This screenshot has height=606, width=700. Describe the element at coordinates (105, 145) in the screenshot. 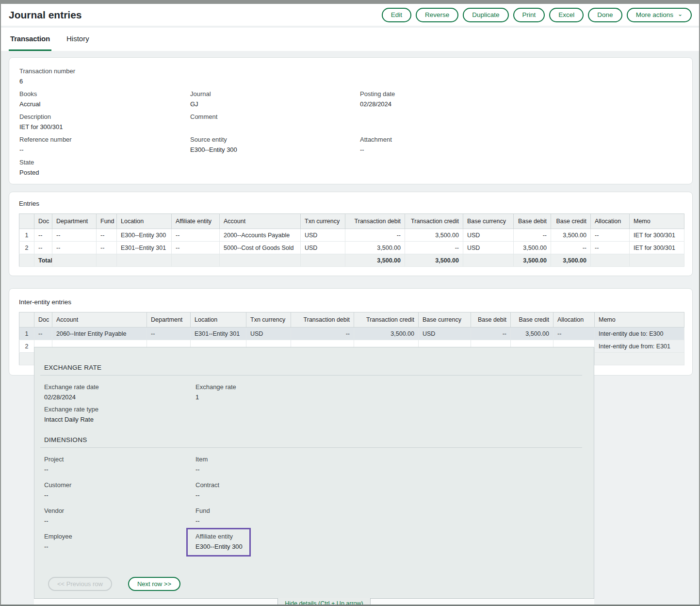

I see `field-reference-number: Reference number --` at that location.